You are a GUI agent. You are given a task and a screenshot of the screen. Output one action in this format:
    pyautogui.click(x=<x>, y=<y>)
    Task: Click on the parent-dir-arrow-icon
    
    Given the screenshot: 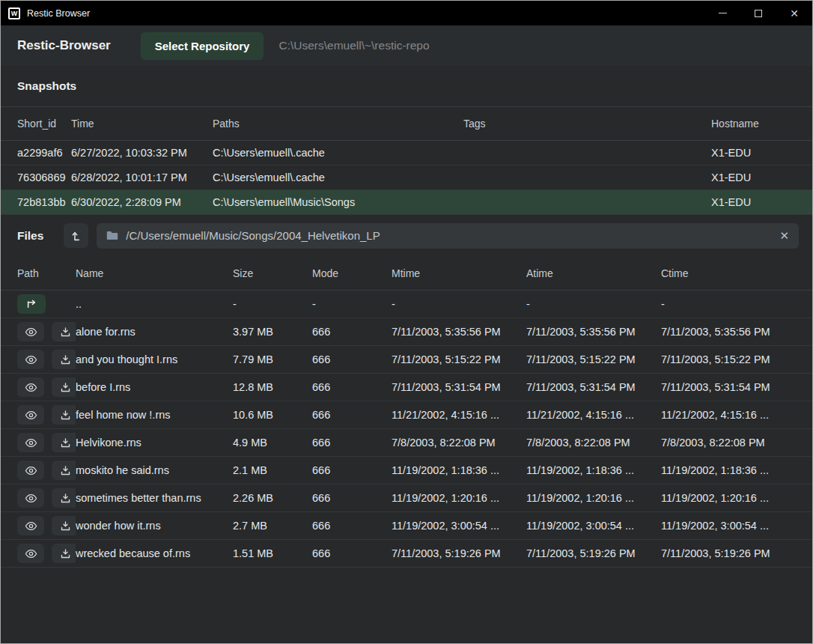 What is the action you would take?
    pyautogui.click(x=31, y=304)
    